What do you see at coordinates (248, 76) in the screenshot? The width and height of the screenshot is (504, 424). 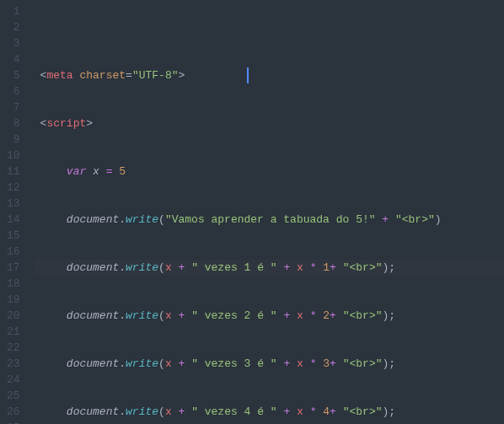 I see `text-cursor` at bounding box center [248, 76].